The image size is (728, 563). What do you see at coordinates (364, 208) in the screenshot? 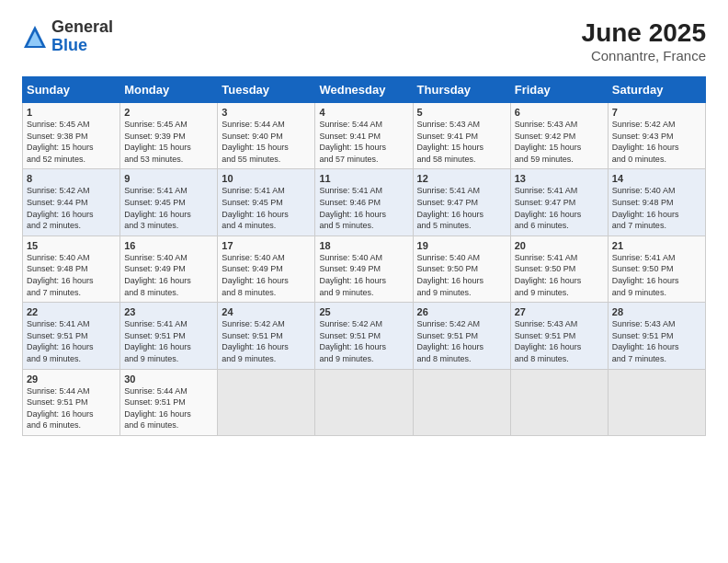
I see `day-info: Sunrise: 5:41 AM Sunset: 9:46 PM Dayligh…` at bounding box center [364, 208].